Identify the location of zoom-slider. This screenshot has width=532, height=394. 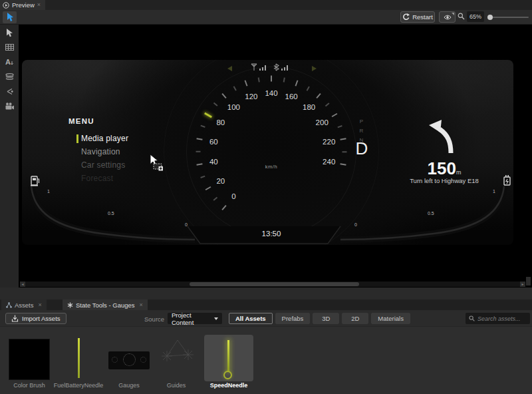
(508, 17).